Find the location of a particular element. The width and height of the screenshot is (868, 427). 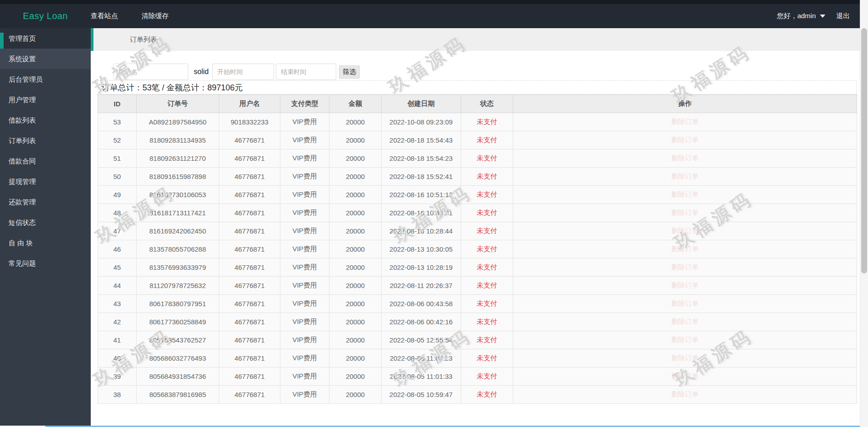

cell-created: 2022-08-05 11:01:33 is located at coordinates (421, 377).